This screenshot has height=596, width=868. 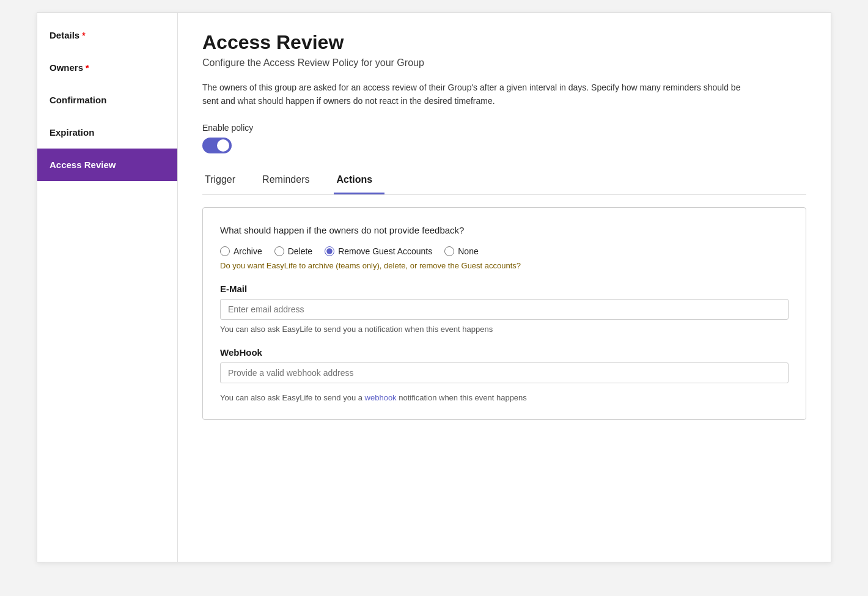 What do you see at coordinates (108, 287) in the screenshot?
I see `sidebar: Details * Owners * Confirmation Expirati…` at bounding box center [108, 287].